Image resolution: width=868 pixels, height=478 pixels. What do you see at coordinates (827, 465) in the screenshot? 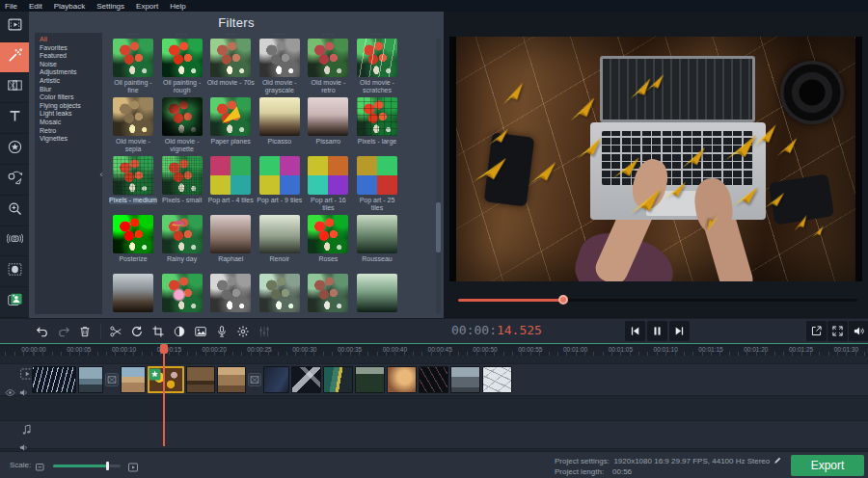
I see `export-button: Export` at bounding box center [827, 465].